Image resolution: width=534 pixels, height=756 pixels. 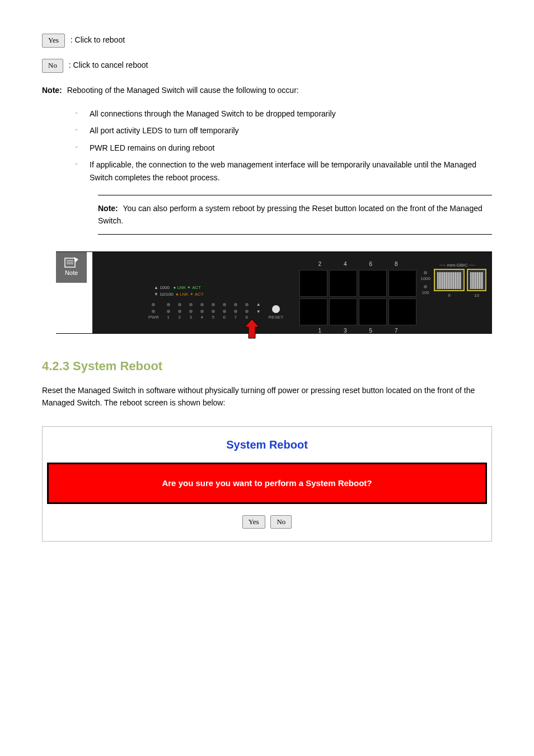 I want to click on list-item: PWR LED remains on during reboot, so click(x=284, y=148).